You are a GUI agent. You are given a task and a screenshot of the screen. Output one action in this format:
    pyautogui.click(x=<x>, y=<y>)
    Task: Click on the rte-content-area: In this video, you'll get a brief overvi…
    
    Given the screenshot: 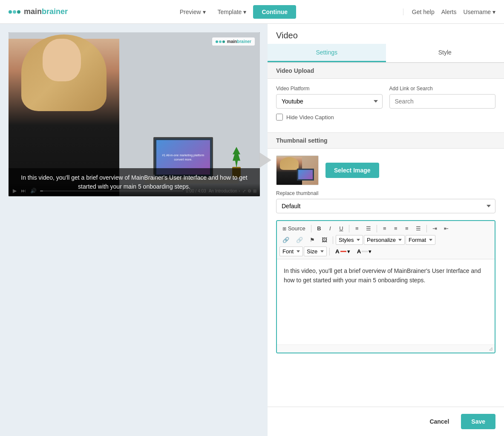 What is the action you would take?
    pyautogui.click(x=386, y=302)
    